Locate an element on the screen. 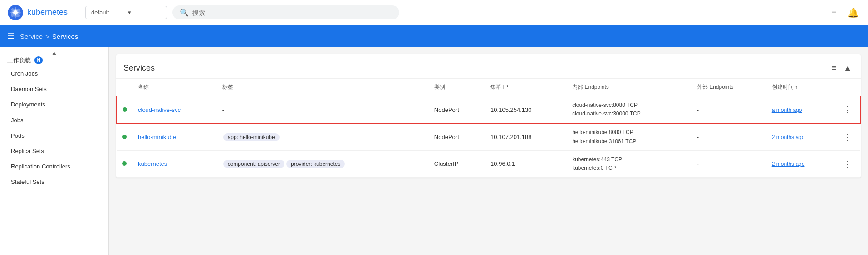 The width and height of the screenshot is (868, 255). namespace-selector: default ▾ is located at coordinates (126, 13).